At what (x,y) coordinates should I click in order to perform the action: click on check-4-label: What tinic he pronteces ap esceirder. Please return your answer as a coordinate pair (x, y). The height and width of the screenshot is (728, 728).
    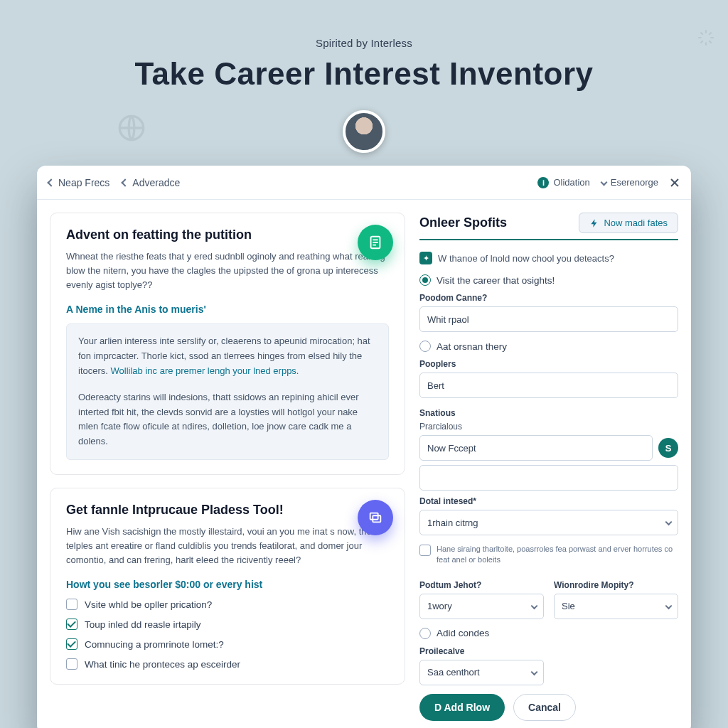
    Looking at the image, I should click on (162, 664).